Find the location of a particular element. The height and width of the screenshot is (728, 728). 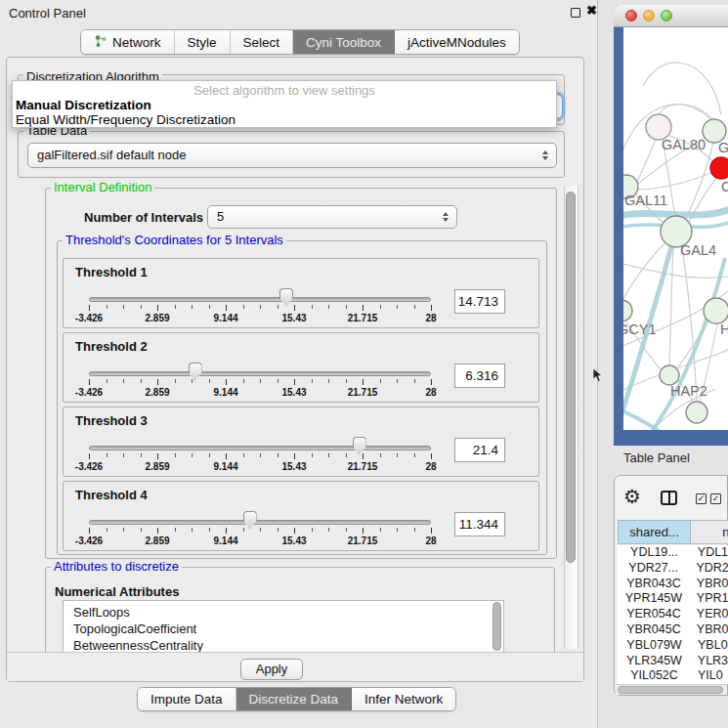

tab-label: Infer Network is located at coordinates (404, 700).